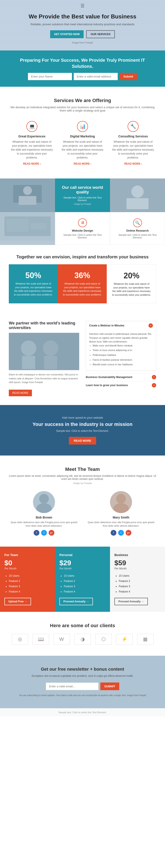  What do you see at coordinates (32, 136) in the screenshot?
I see `service-title-0: Great Experiences` at bounding box center [32, 136].